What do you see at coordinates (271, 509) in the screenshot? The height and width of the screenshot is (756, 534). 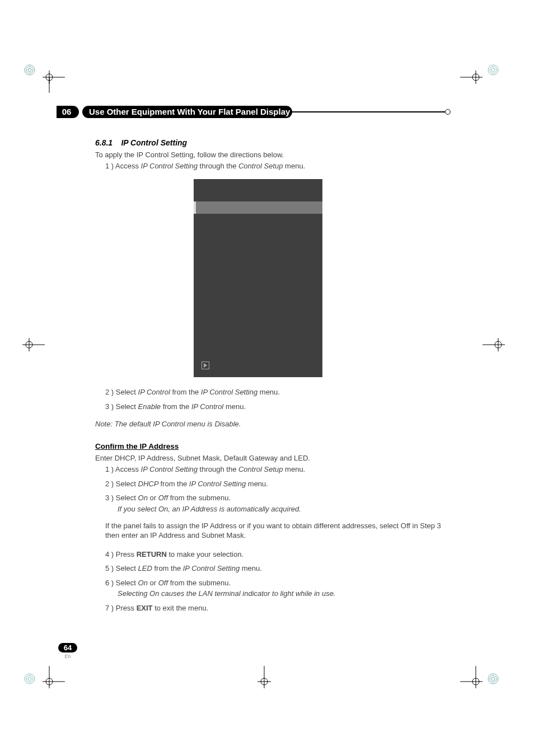 I see `confirm-step-3-note: If you select On, an IP Address is autom…` at bounding box center [271, 509].